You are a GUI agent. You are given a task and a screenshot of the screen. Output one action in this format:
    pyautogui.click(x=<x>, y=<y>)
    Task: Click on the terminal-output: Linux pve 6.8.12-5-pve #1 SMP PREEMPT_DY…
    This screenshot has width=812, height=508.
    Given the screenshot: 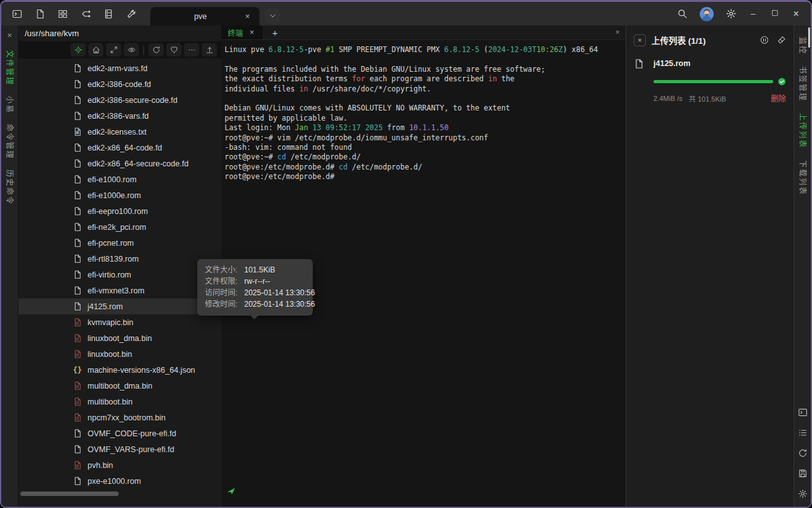 What is the action you would take?
    pyautogui.click(x=424, y=114)
    